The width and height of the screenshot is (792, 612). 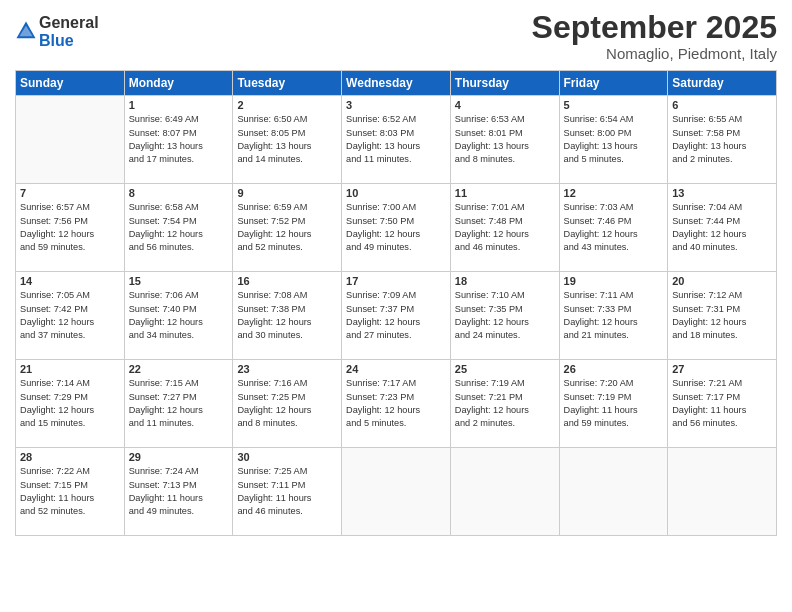 I want to click on col-header-monday: Monday, so click(x=178, y=84).